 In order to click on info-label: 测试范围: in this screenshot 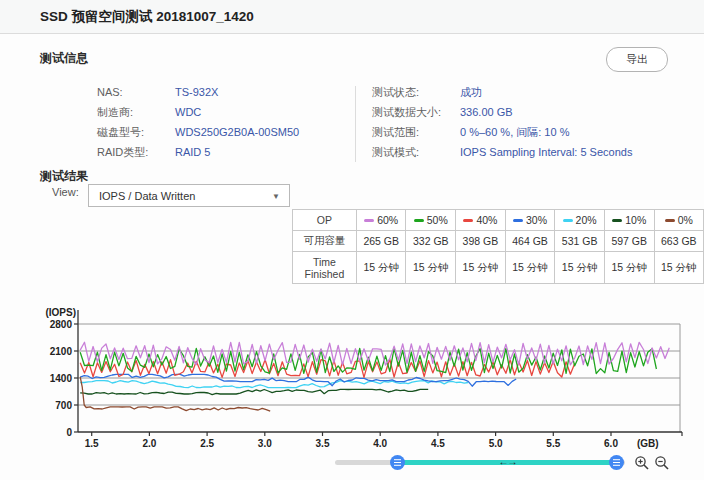, I will do `click(416, 132)`.